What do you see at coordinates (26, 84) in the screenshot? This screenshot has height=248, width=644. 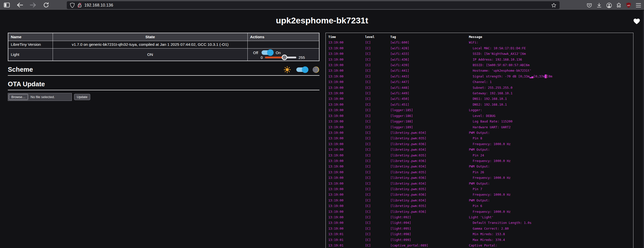 I see `ota-heading: OTA Update` at bounding box center [26, 84].